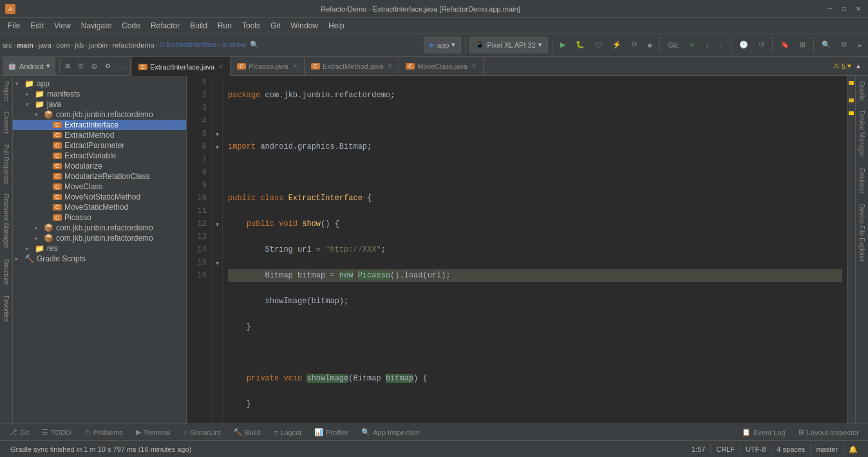 This screenshot has width=868, height=457. I want to click on tab-close-extract-method: ✕, so click(390, 66).